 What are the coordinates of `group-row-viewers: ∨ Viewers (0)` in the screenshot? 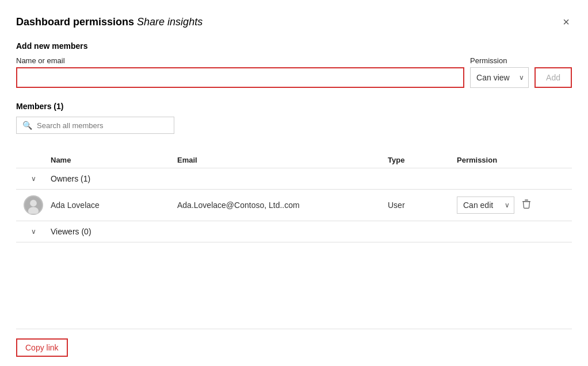 It's located at (294, 232).